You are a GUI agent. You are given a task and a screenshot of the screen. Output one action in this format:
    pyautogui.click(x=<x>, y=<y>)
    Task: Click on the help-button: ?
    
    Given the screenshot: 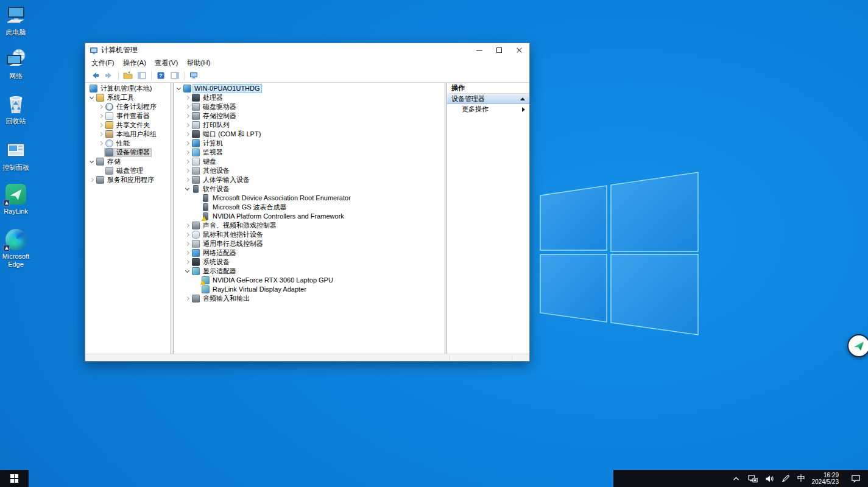 What is the action you would take?
    pyautogui.click(x=161, y=75)
    